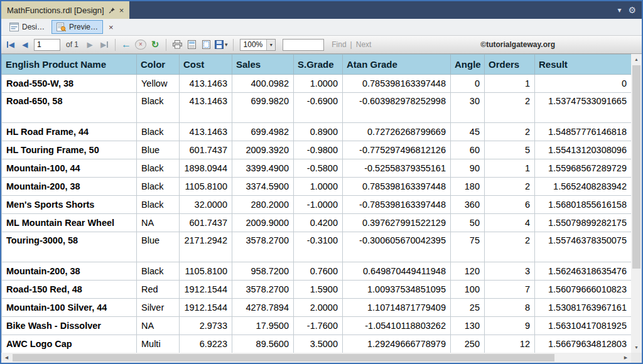 This screenshot has width=643, height=364. What do you see at coordinates (69, 132) in the screenshot?
I see `table-cell: HL Road Frame, 44` at bounding box center [69, 132].